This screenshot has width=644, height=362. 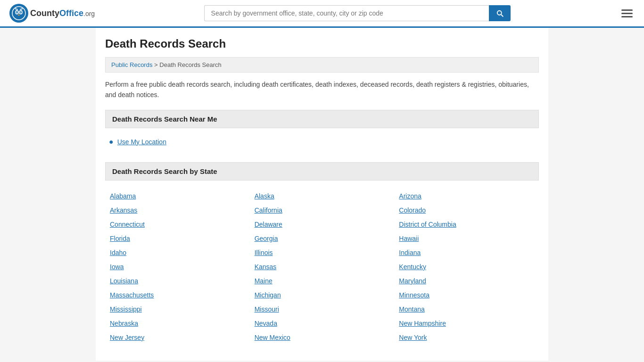 I want to click on page-description: Perform a free public death records sear…, so click(x=322, y=90).